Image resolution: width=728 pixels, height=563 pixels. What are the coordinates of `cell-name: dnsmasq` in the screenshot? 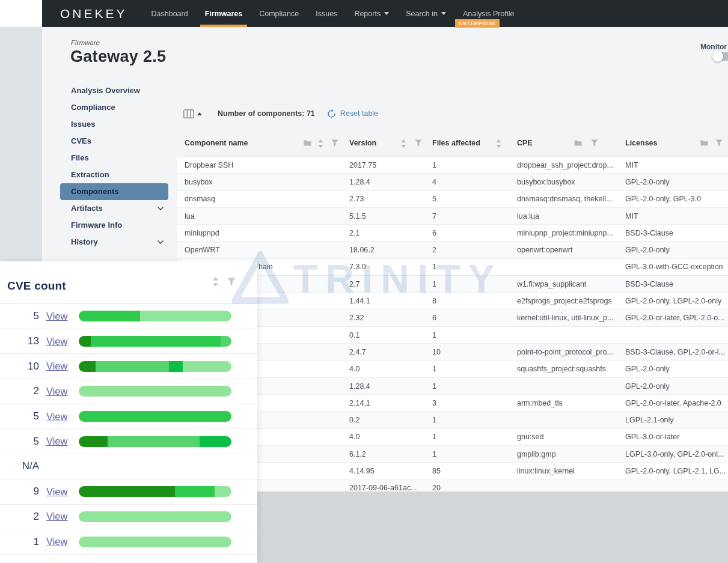 It's located at (263, 199).